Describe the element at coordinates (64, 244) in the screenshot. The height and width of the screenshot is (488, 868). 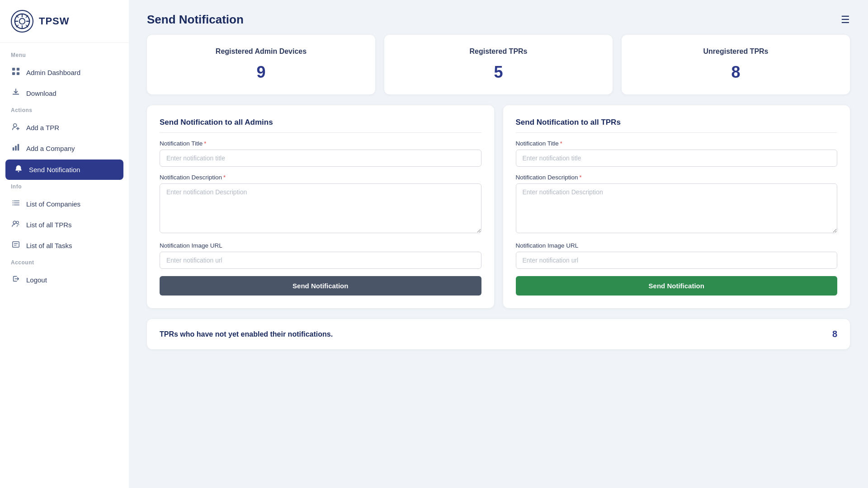
I see `sidebar: TPSW Menu Admin Dashboard Download Actio…` at that location.